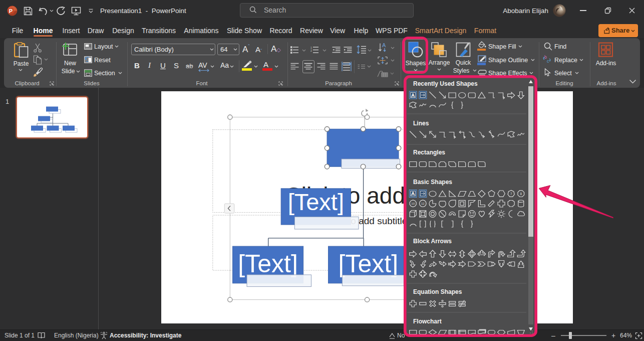  What do you see at coordinates (384, 45) in the screenshot?
I see `svg-text: A` at bounding box center [384, 45].